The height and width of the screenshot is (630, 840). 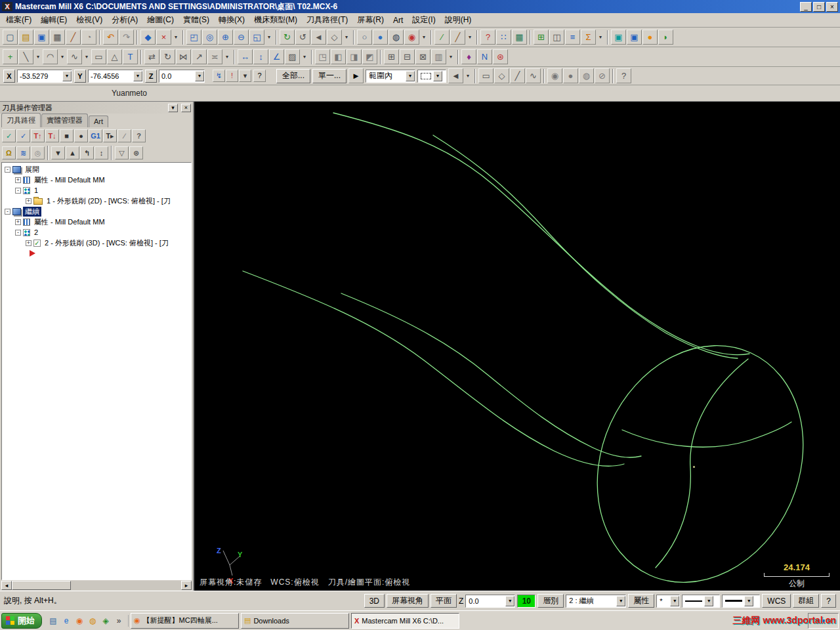 What do you see at coordinates (58, 37) in the screenshot?
I see `print-icon: ▦` at bounding box center [58, 37].